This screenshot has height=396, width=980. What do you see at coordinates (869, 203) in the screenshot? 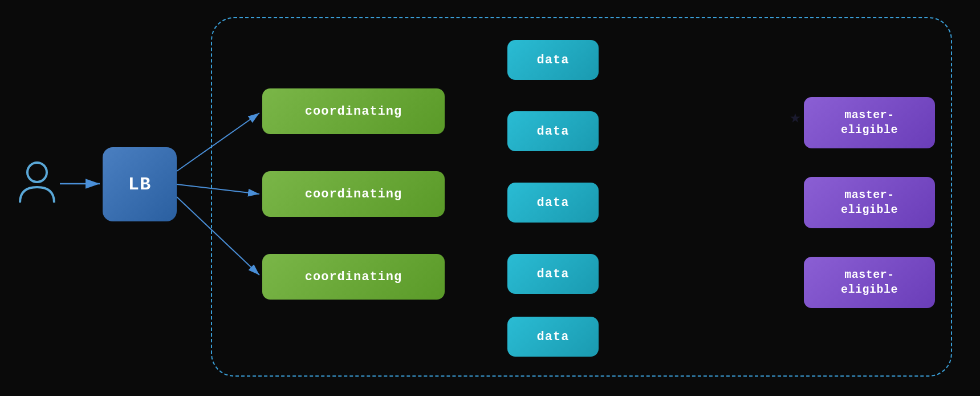
I see `master-eligible-node-2: master-eligible` at bounding box center [869, 203].